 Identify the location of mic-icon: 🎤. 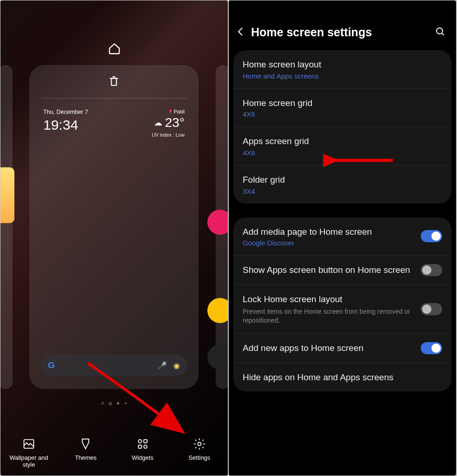
(162, 365).